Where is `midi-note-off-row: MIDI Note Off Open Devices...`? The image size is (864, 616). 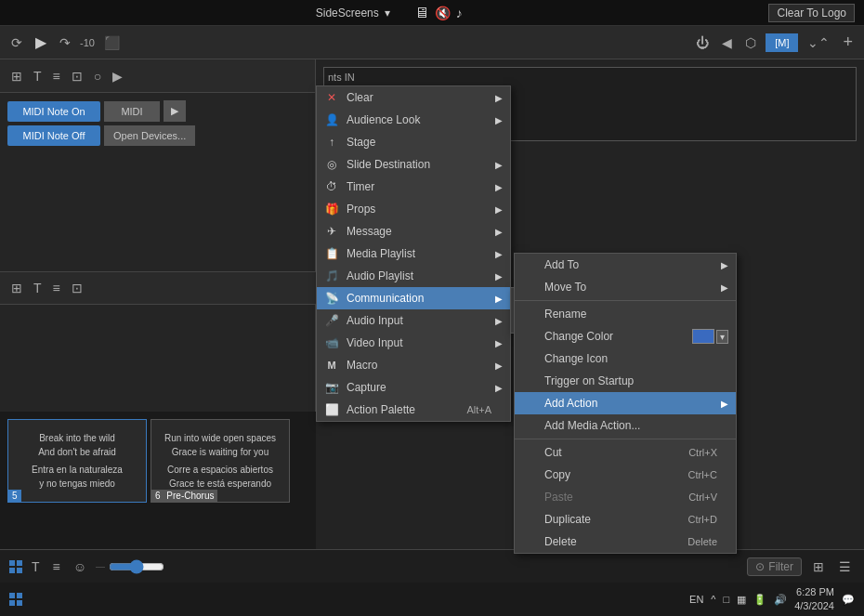 midi-note-off-row: MIDI Note Off Open Devices... is located at coordinates (158, 136).